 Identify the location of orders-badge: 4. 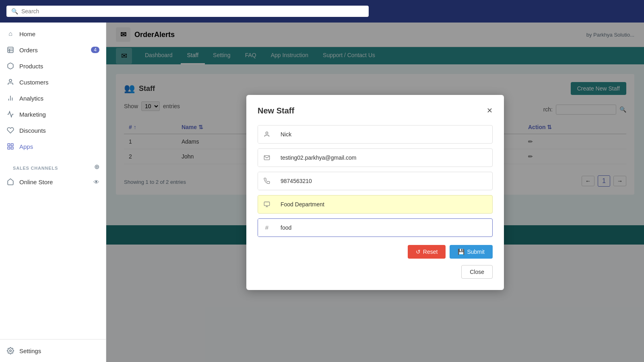
(95, 50).